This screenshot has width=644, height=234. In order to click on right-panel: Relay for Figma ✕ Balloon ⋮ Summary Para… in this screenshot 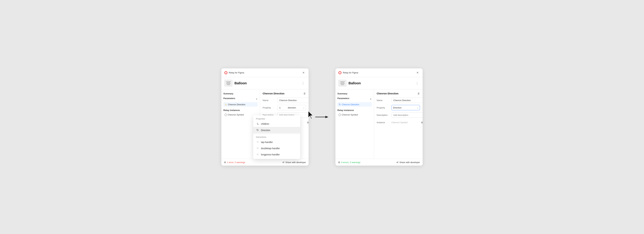, I will do `click(379, 117)`.